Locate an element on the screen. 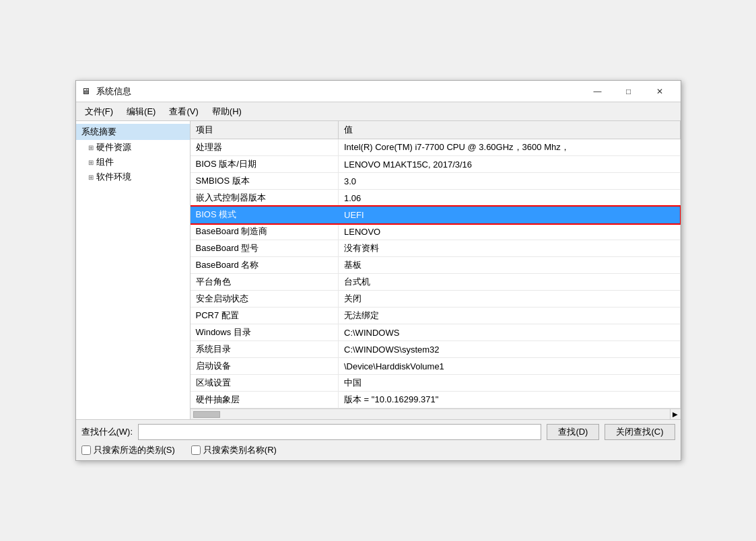 The image size is (756, 541). checkbox-row: 只搜索所选的类别(S) 只搜索类别名称(R) is located at coordinates (378, 450).